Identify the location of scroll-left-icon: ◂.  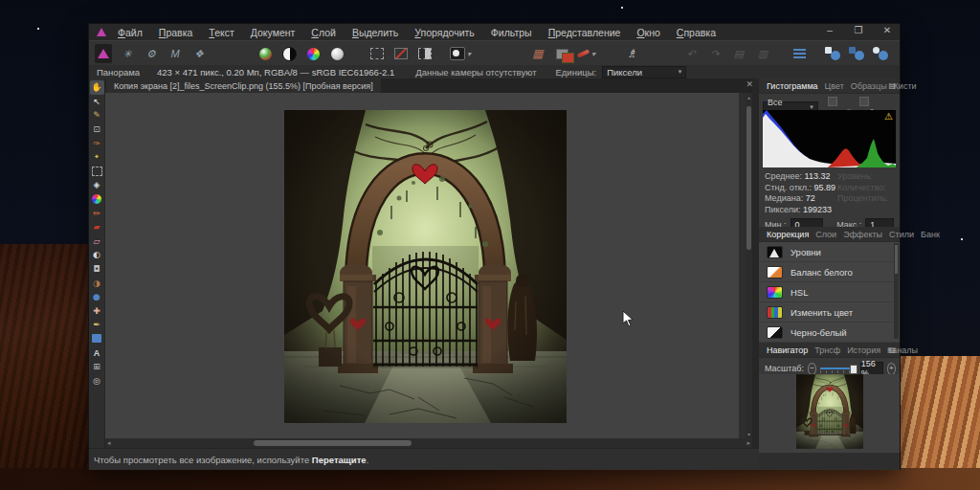
(109, 443).